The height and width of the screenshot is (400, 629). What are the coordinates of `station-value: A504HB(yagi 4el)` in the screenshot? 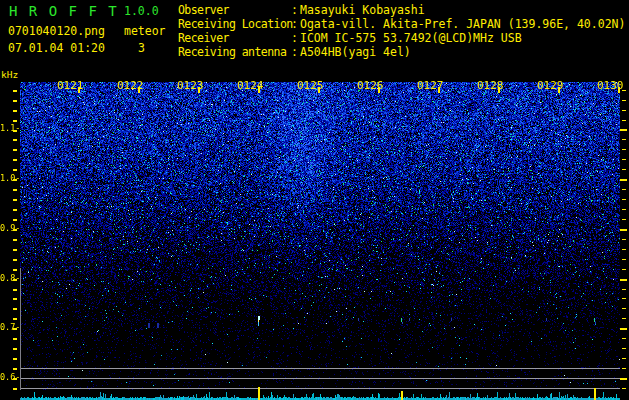 It's located at (356, 52).